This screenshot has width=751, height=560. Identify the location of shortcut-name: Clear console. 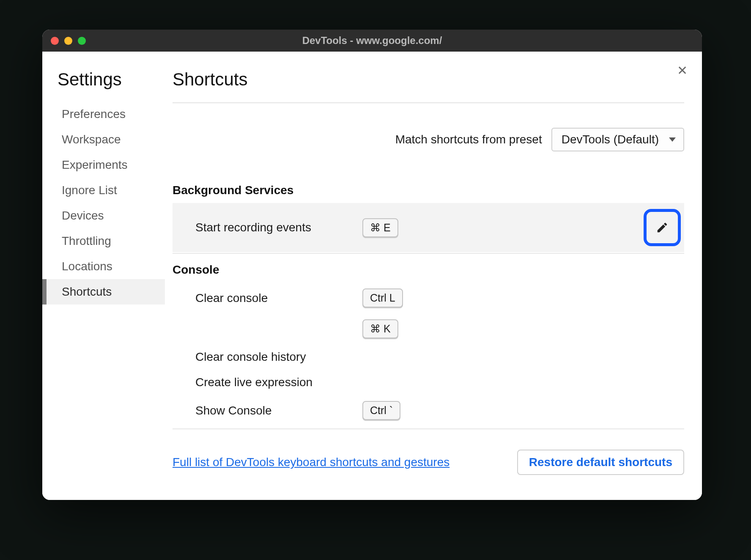
(279, 298).